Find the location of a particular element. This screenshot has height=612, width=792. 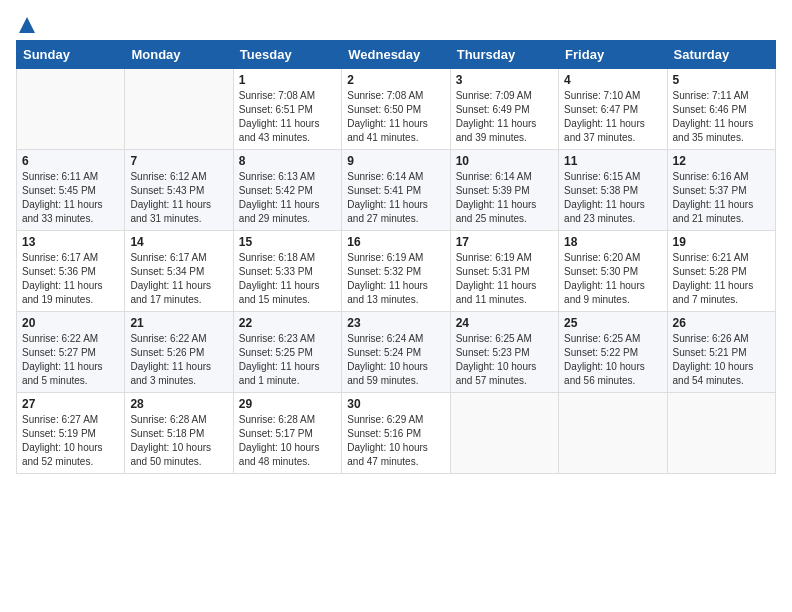

calendar-week-row: 27Sunrise: 6:27 AMSunset: 5:19 PMDayligh… is located at coordinates (396, 434).